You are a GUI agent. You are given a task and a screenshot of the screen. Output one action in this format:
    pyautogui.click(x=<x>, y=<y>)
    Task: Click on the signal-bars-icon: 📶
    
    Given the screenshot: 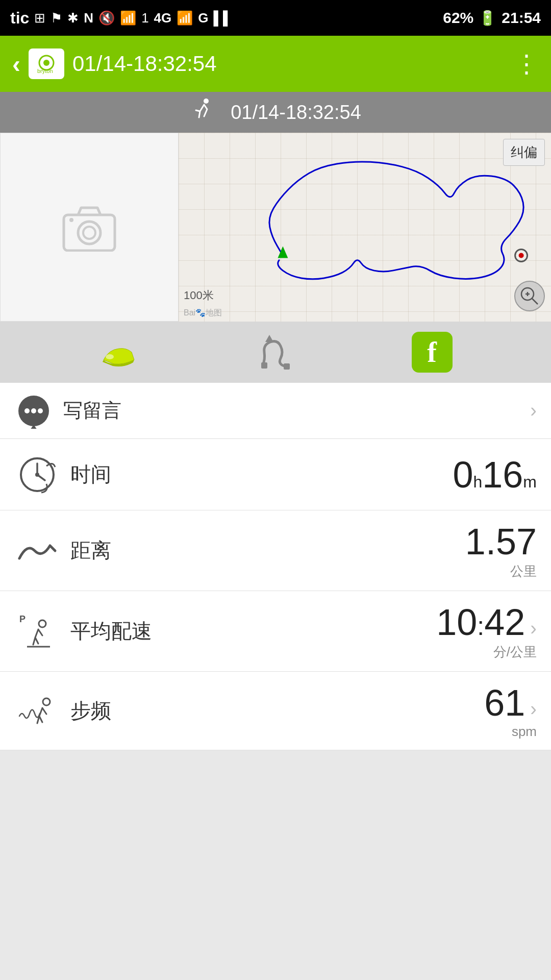 What is the action you would take?
    pyautogui.click(x=185, y=18)
    